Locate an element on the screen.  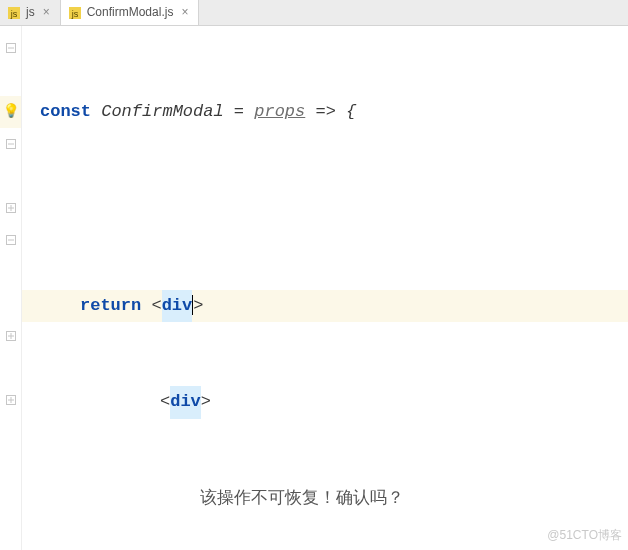
arrow: => { is located at coordinates (330, 112).